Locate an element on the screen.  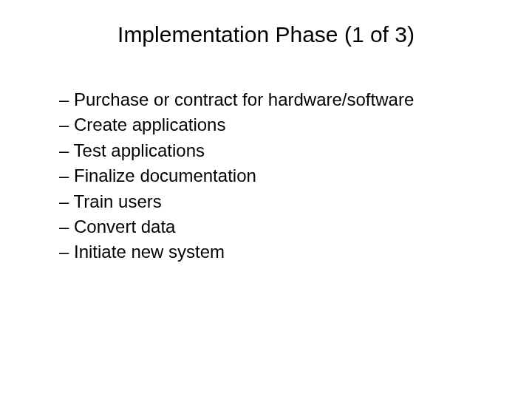
list-item-label: Purchase or contract for hardware/softwa… is located at coordinates (244, 99).